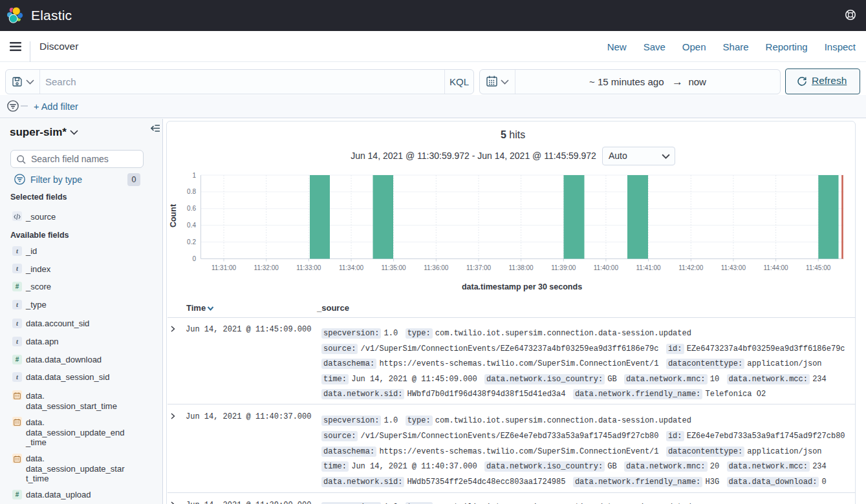  Describe the element at coordinates (191, 225) in the screenshot. I see `svg-text: 0.4` at that location.